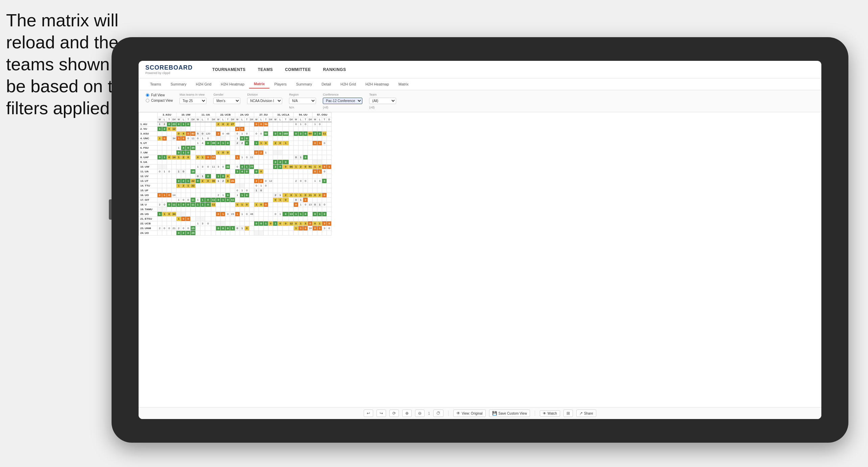 This screenshot has height=467, width=868. I want to click on nav-committee: COMMITTEE, so click(298, 70).